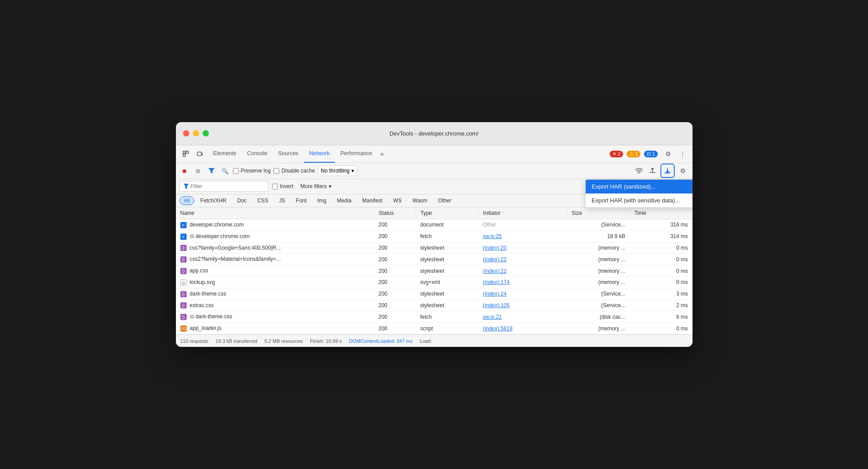  I want to click on cell-name: {} ⊙ dark-theme.css, so click(275, 317).